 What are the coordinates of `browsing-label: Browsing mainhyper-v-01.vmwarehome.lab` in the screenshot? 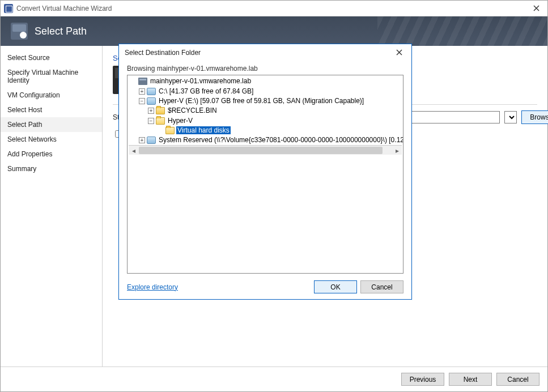 It's located at (265, 69).